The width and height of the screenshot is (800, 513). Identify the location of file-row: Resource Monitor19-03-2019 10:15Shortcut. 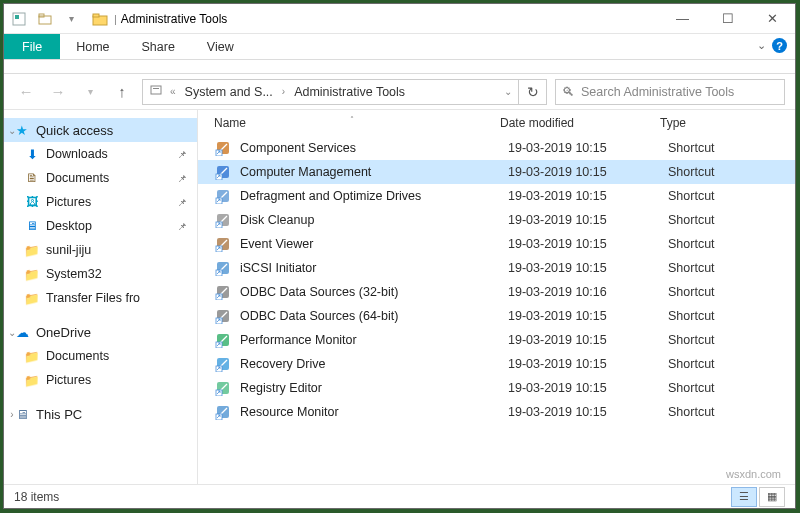
(496, 412).